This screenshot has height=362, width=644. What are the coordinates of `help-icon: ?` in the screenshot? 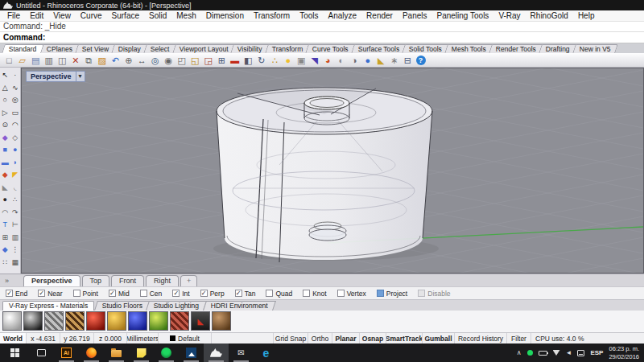 It's located at (421, 60).